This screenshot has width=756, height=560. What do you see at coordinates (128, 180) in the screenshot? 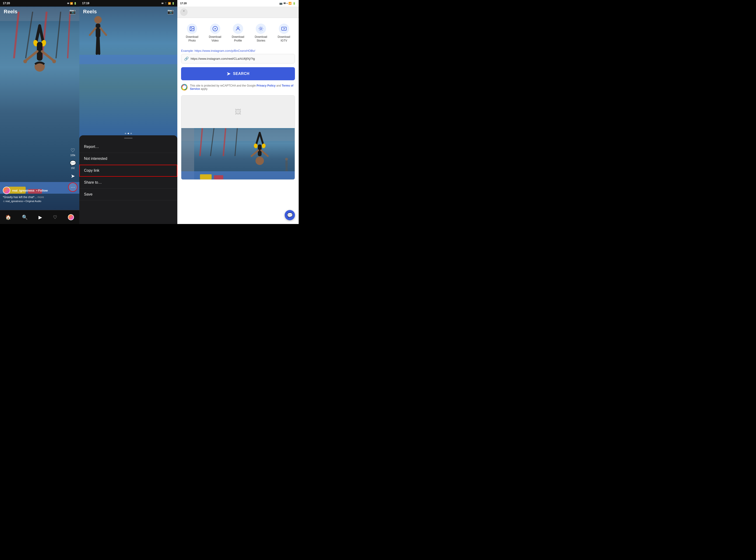
I see `context-menu-sheet: Report… Not interested Copy link Share t…` at bounding box center [128, 180].